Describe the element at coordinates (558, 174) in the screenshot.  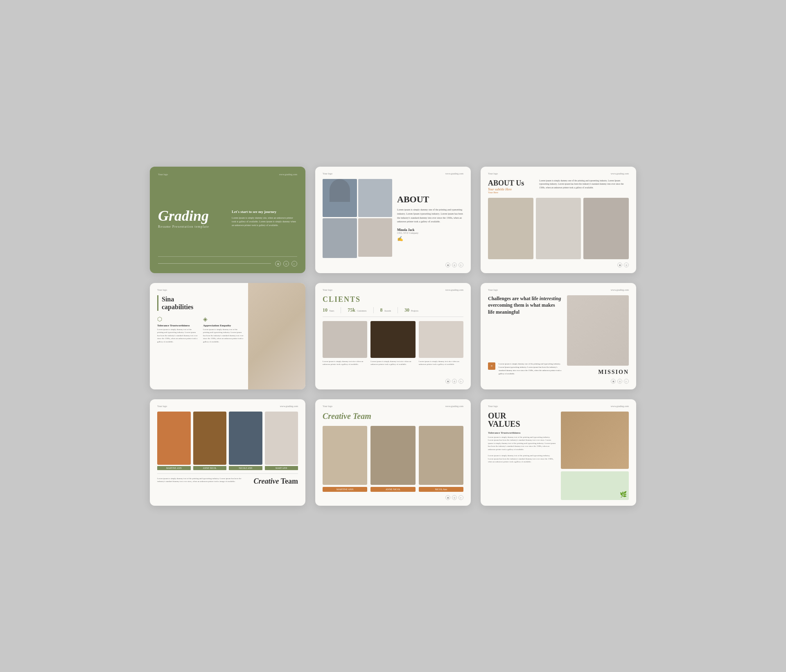
I see `slide-3-topbar: Your logo www.grading.com` at that location.